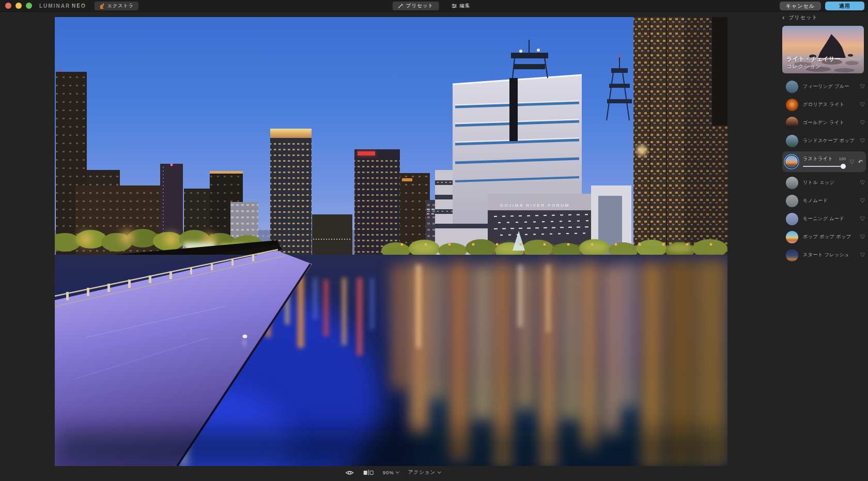 The image size is (868, 481). I want to click on compare-button, so click(369, 472).